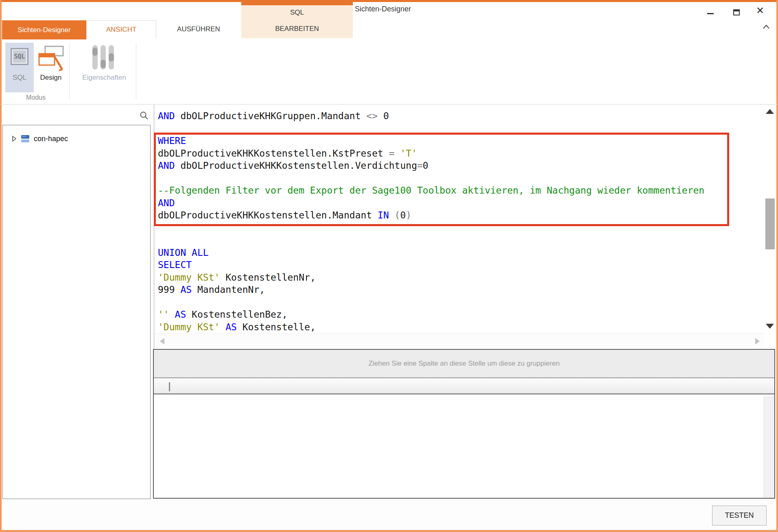 The width and height of the screenshot is (778, 532). I want to click on tab-sql-bearbeiten: SQL BEARBEITEN, so click(297, 20).